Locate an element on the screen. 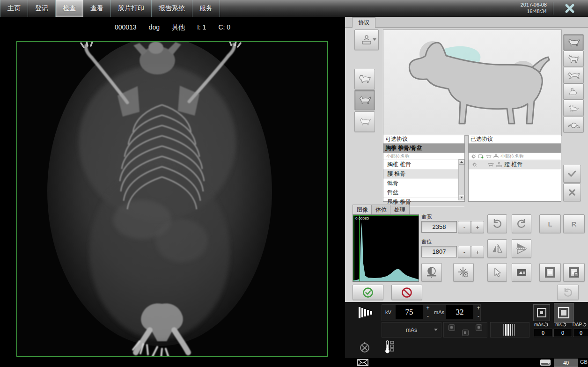 This screenshot has height=367, width=588. species-bird-button is located at coordinates (573, 108).